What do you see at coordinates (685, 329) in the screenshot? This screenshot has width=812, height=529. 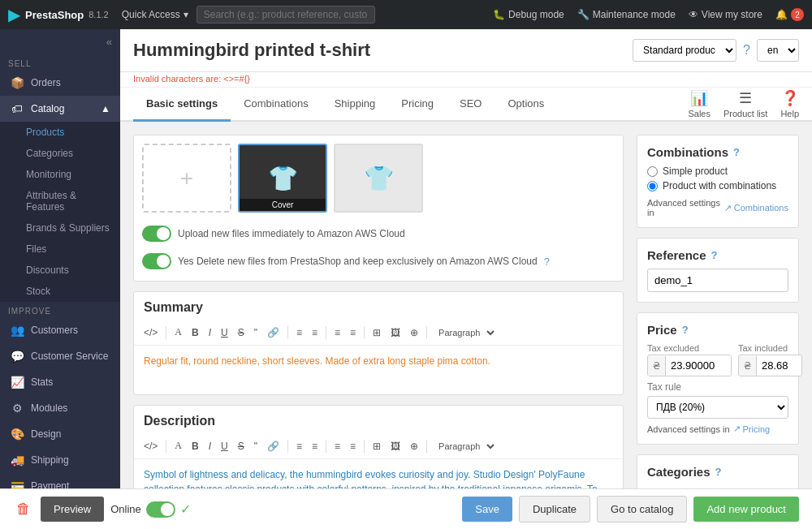 I see `price-help-icon: ?` at bounding box center [685, 329].